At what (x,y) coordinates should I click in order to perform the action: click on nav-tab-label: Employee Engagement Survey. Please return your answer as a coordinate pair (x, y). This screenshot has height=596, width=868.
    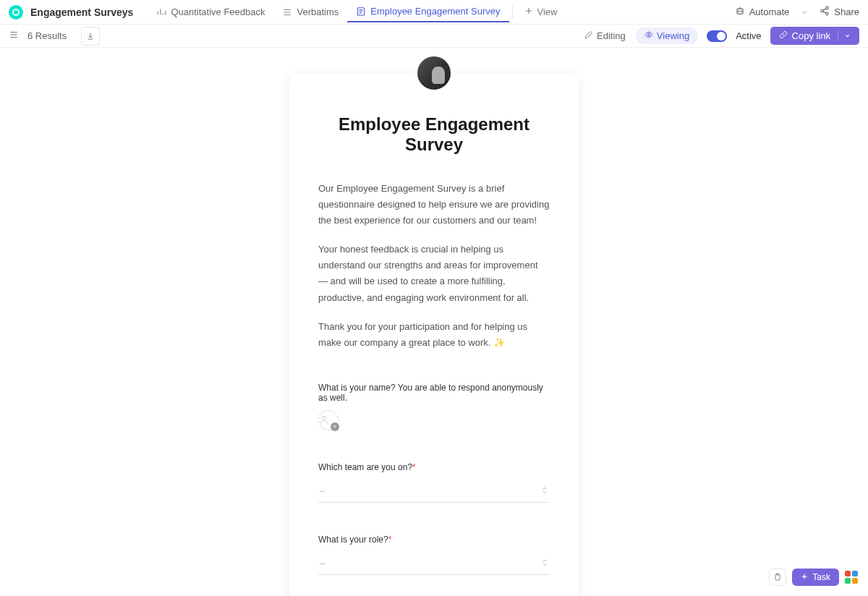
    Looking at the image, I should click on (435, 12).